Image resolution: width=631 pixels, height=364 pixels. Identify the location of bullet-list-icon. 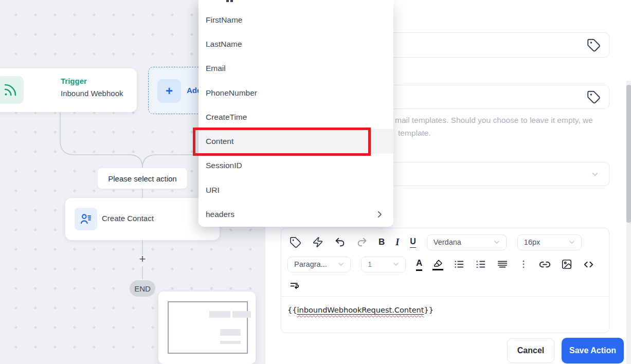
(459, 264).